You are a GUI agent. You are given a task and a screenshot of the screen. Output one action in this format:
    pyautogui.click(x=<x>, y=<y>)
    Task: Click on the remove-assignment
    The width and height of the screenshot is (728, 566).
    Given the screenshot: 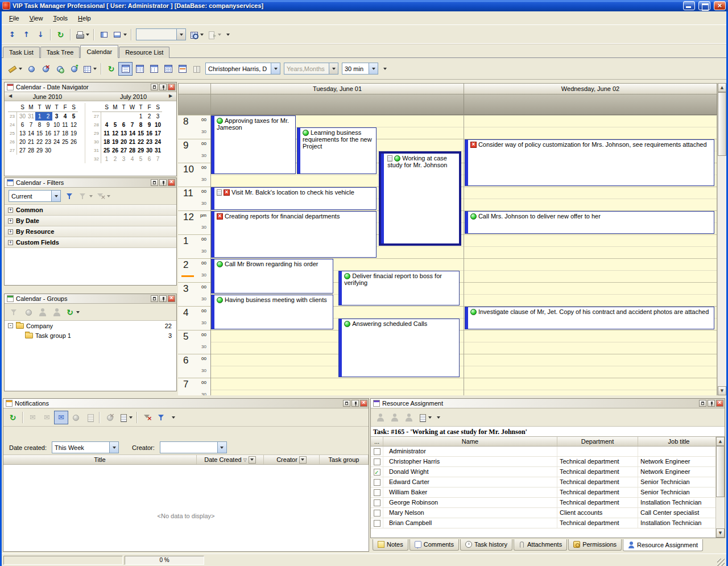 What is the action you would take?
    pyautogui.click(x=408, y=418)
    